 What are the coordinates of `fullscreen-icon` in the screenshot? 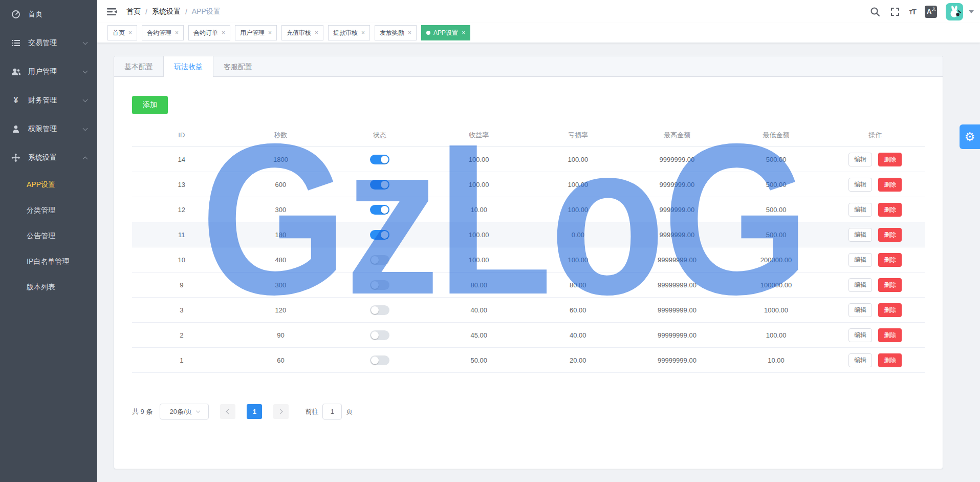 It's located at (895, 12).